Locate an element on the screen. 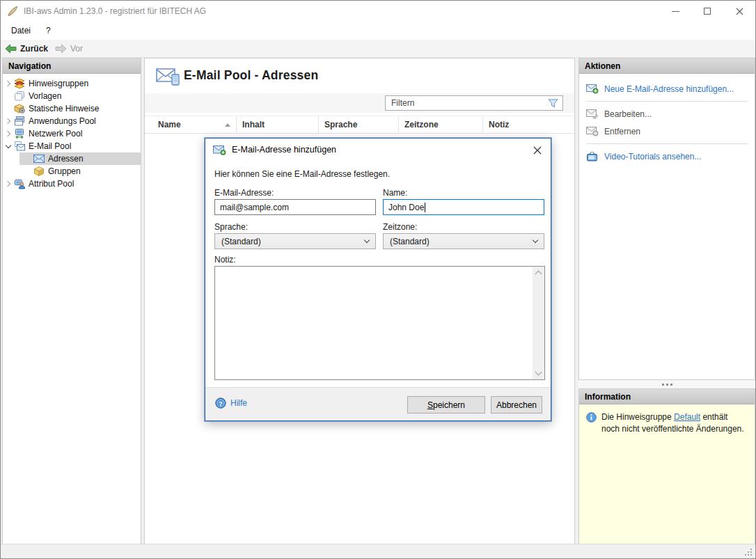  email-label: E-Mail-Adresse: is located at coordinates (244, 193).